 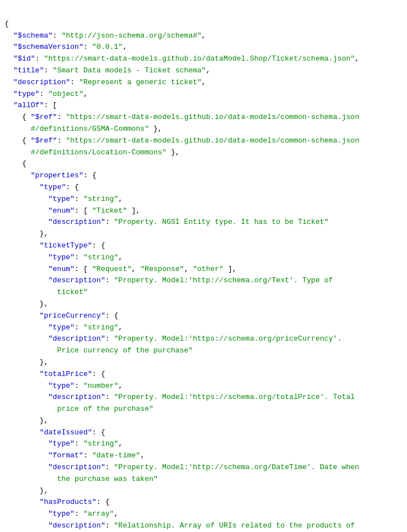 What do you see at coordinates (203, 211) in the screenshot?
I see `code-line: "enum": [ "Ticket" ],` at bounding box center [203, 211].